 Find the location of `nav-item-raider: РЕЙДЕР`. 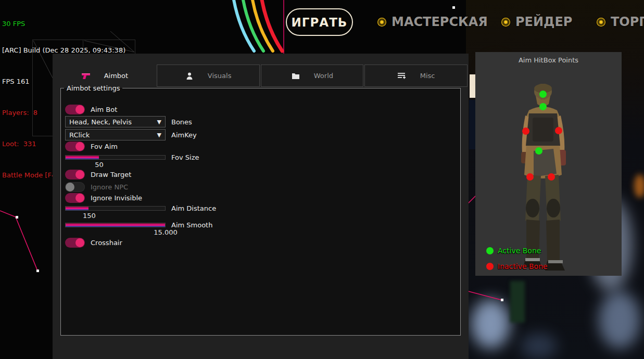

nav-item-raider: РЕЙДЕР is located at coordinates (537, 22).